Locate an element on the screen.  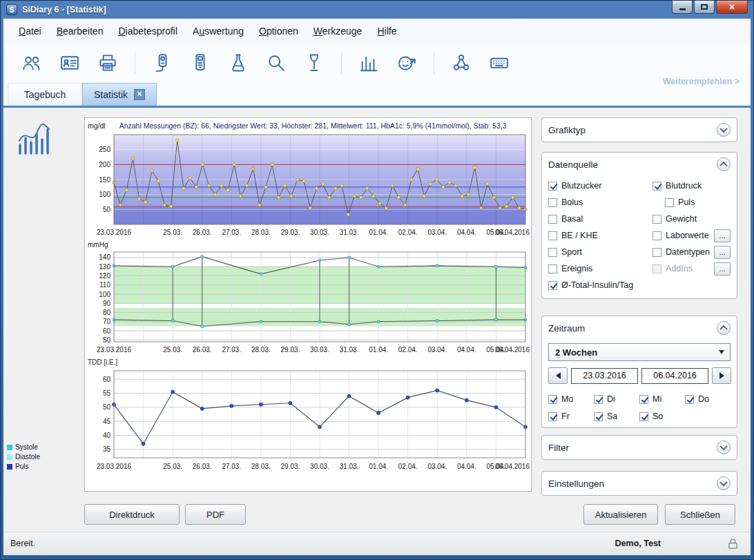
menu-item-werkzeuge: Werkzeuge is located at coordinates (338, 31).